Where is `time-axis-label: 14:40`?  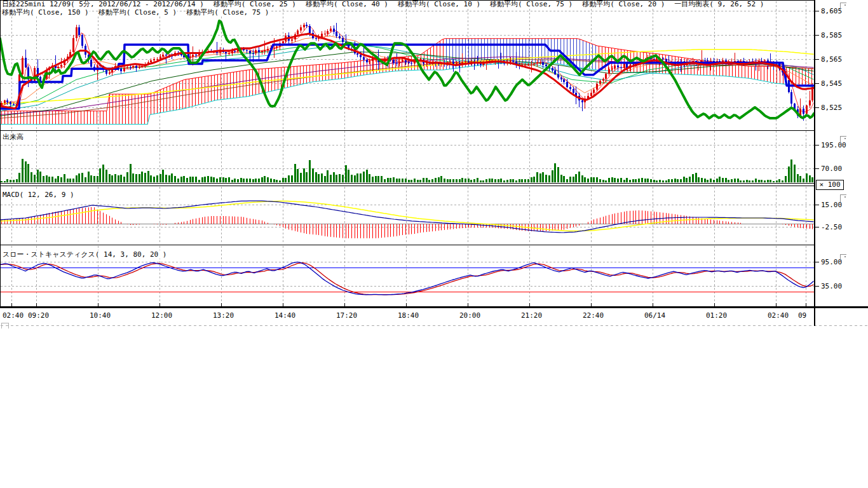
time-axis-label: 14:40 is located at coordinates (285, 315).